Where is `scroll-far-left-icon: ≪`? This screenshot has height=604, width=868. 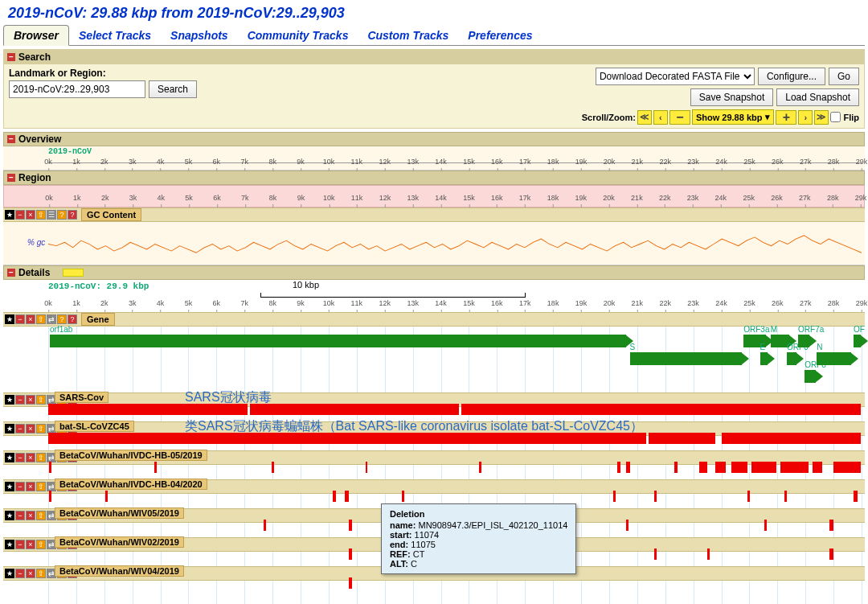
scroll-far-left-icon: ≪ is located at coordinates (645, 117).